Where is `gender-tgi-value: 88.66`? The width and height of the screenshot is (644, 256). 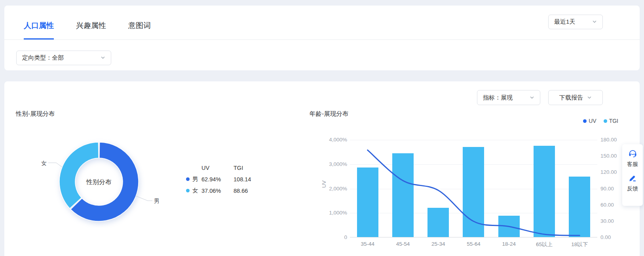 gender-tgi-value: 88.66 is located at coordinates (249, 191).